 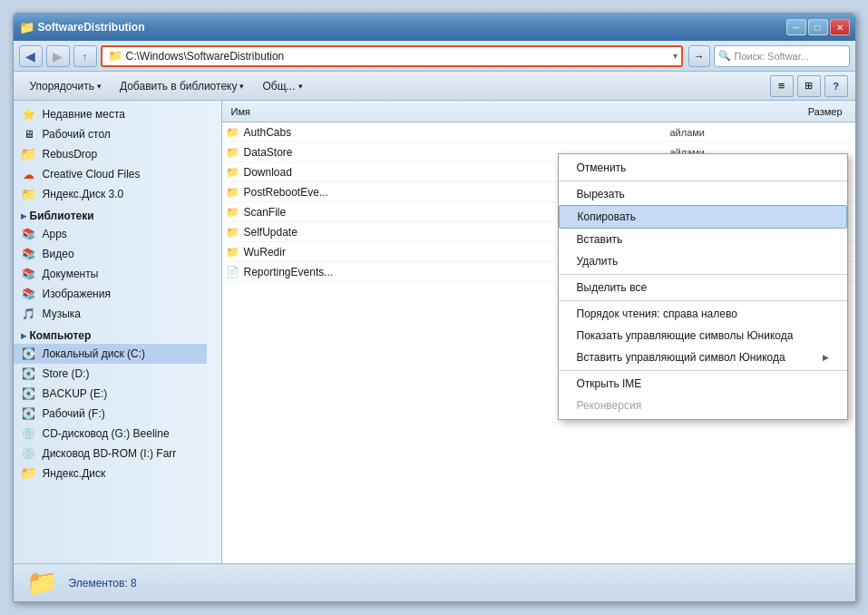 I want to click on ctx-item-insert-unicode: Вставить управляющий символ Юникода ▶, so click(x=703, y=357).